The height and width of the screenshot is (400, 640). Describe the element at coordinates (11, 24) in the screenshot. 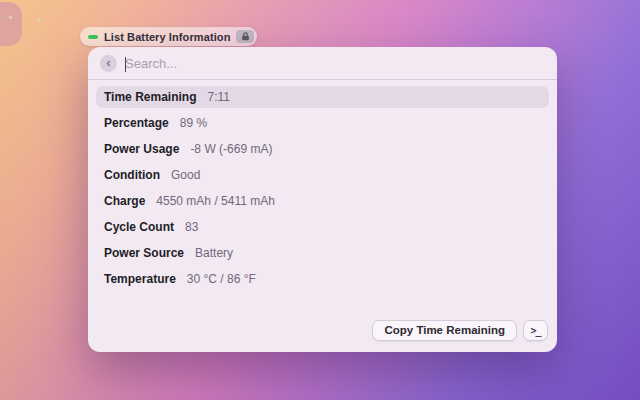

I see `background-blob` at that location.